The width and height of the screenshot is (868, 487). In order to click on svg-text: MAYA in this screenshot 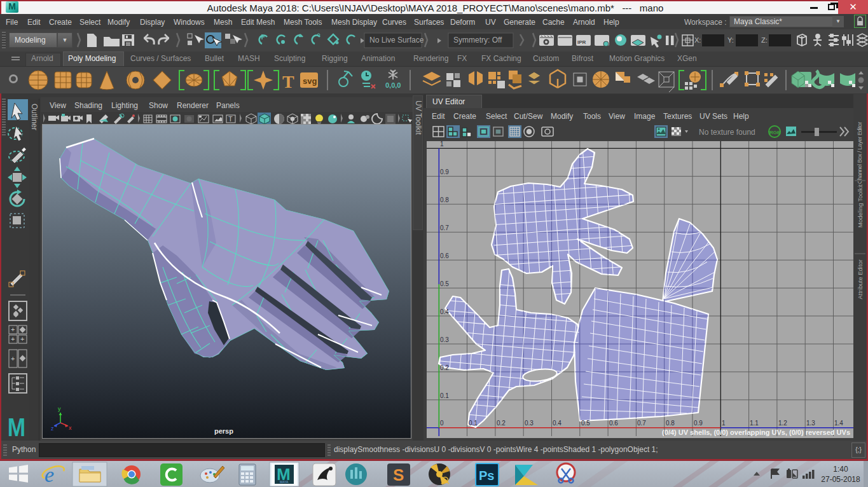, I will do `click(284, 482)`.